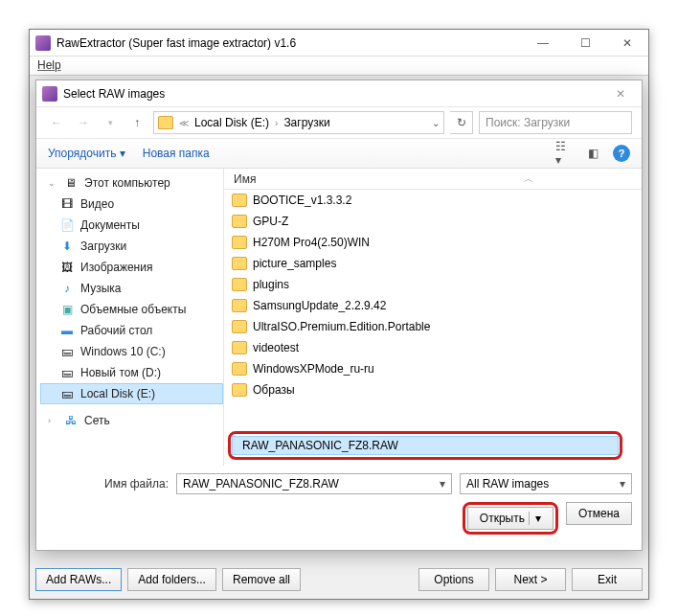 This screenshot has width=678, height=616. What do you see at coordinates (137, 123) in the screenshot?
I see `nav-up-button: ↑` at bounding box center [137, 123].